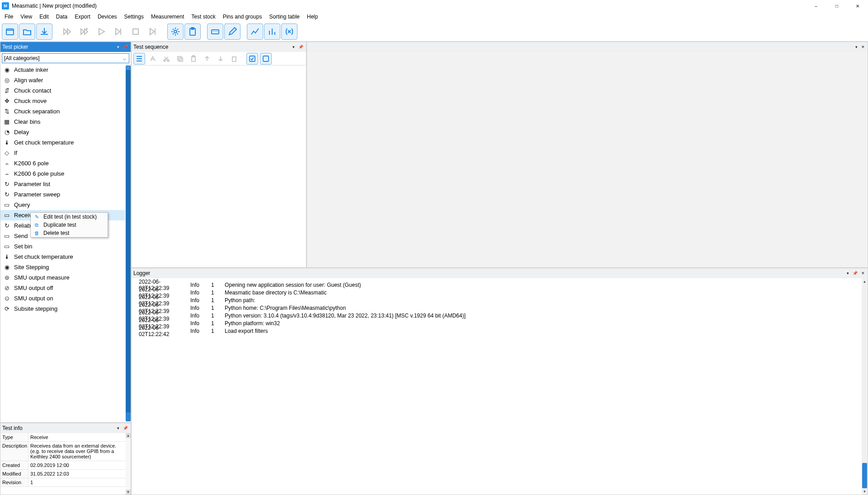  I want to click on menu-help: Help, so click(313, 17).